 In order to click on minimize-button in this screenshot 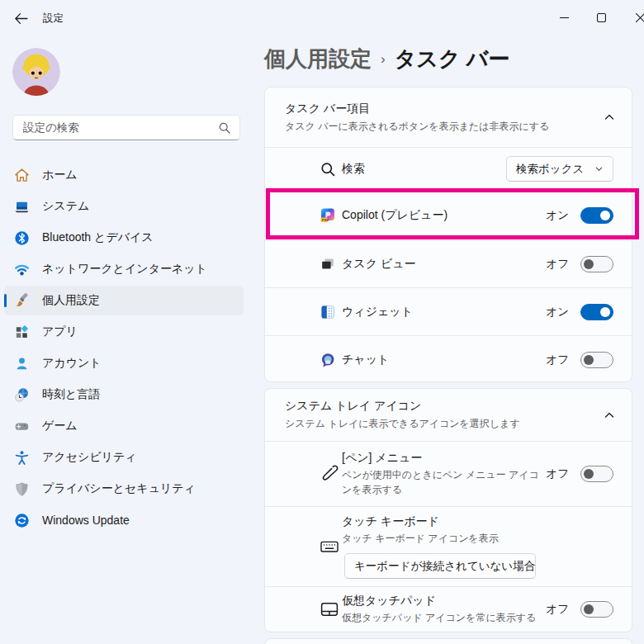, I will do `click(564, 17)`.